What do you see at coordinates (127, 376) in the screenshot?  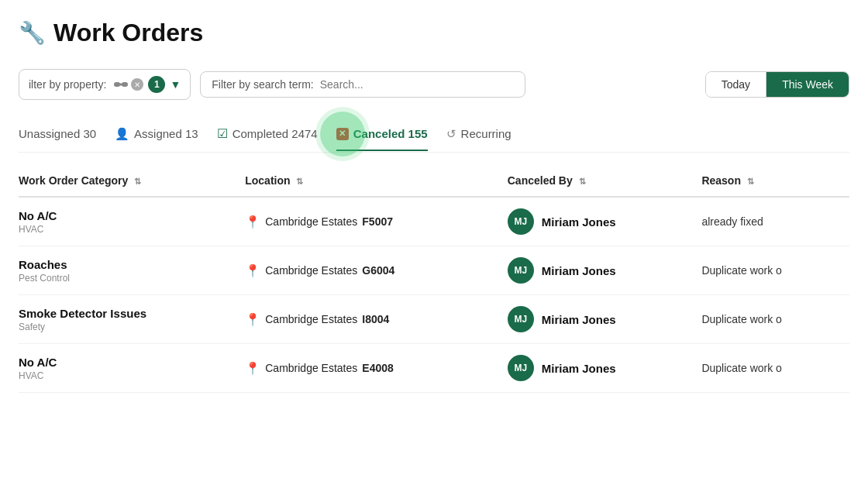 I see `category-type-3: HVAC` at bounding box center [127, 376].